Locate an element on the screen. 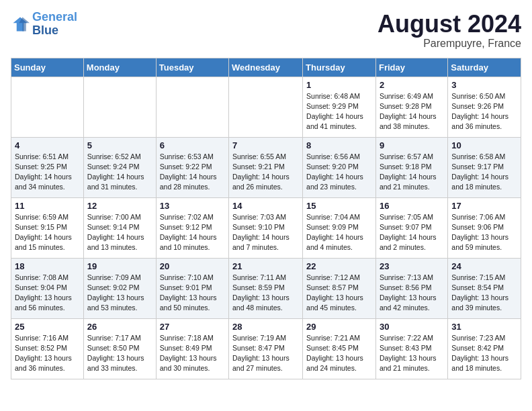 The height and width of the screenshot is (411, 532). day-number: 17 is located at coordinates (484, 205).